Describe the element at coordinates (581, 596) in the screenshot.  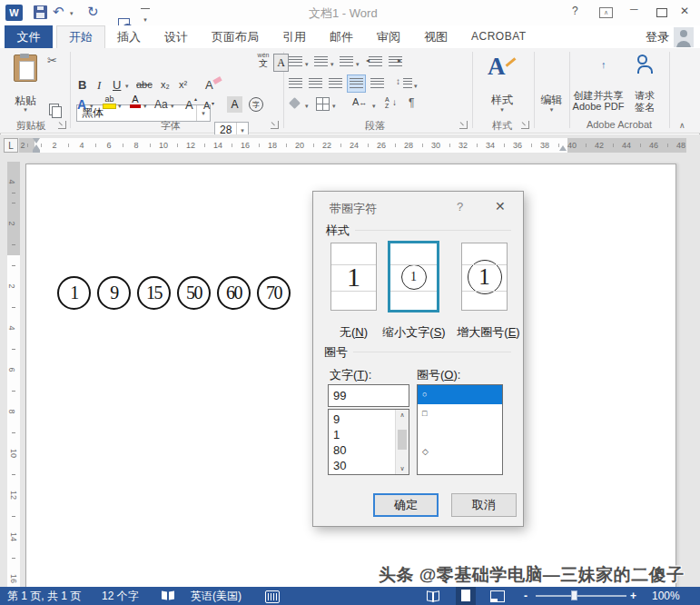
I see `zoom-slider-track` at that location.